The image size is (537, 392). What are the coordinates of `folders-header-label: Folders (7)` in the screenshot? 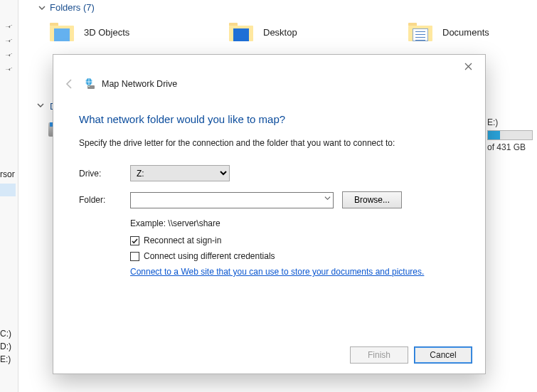 It's located at (73, 7).